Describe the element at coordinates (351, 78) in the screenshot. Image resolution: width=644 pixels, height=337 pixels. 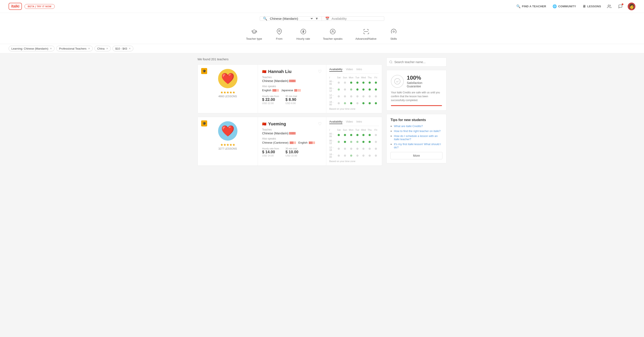
I see `day-mon-0: Mon` at that location.